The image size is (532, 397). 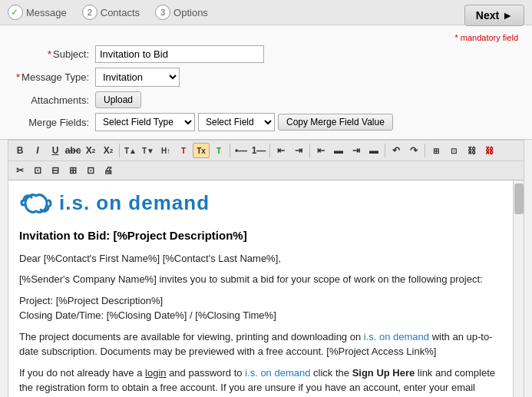 What do you see at coordinates (36, 203) in the screenshot?
I see `brand-icon` at bounding box center [36, 203].